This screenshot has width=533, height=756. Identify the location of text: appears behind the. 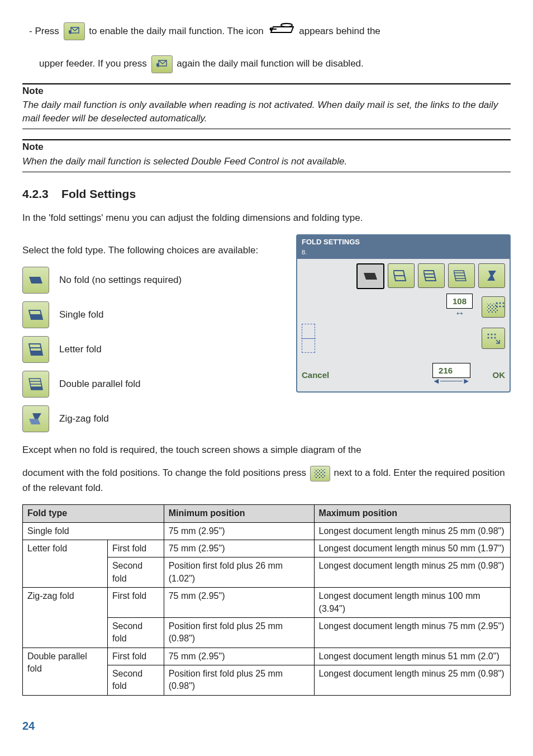
(340, 31).